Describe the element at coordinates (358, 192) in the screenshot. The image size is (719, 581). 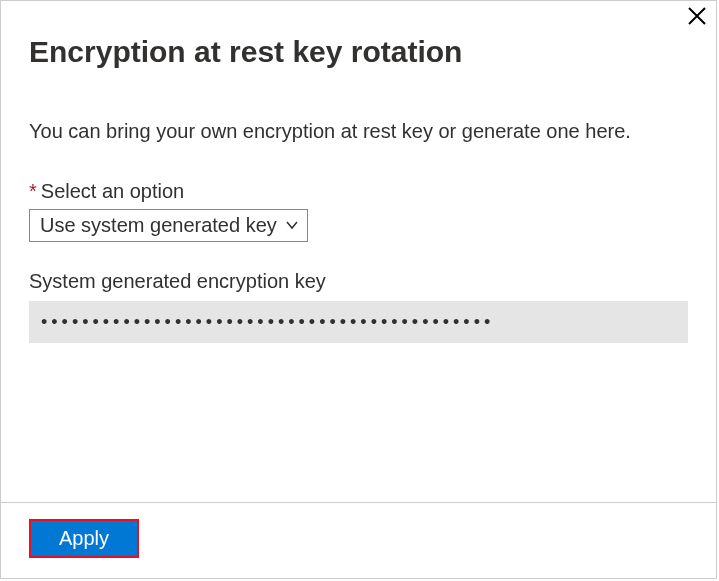
I see `option-label: *Select an option` at that location.